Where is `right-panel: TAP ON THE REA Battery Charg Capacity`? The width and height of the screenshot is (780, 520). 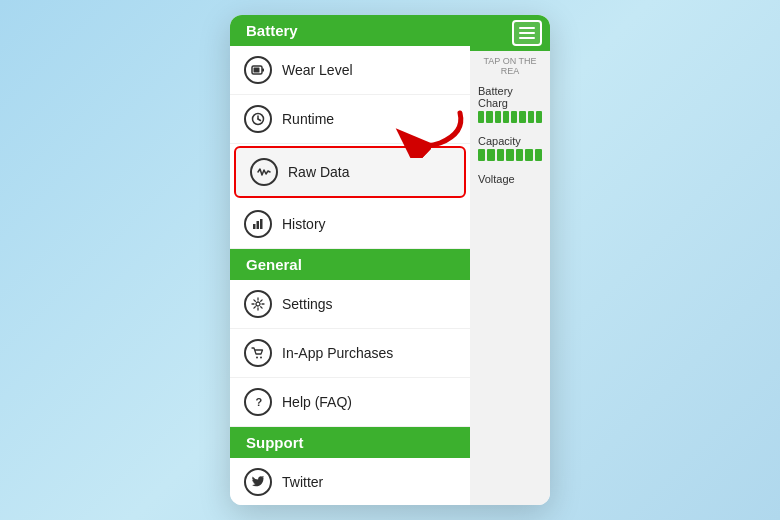
right-panel: TAP ON THE REA Battery Charg Capacity is located at coordinates (510, 260).